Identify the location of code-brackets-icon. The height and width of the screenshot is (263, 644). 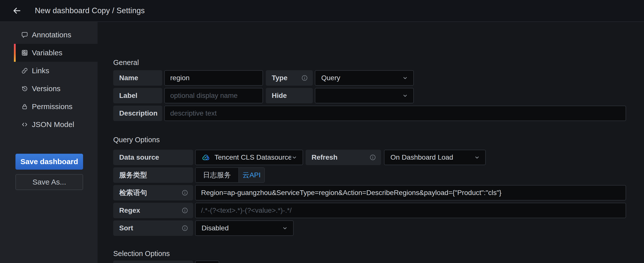
(24, 125).